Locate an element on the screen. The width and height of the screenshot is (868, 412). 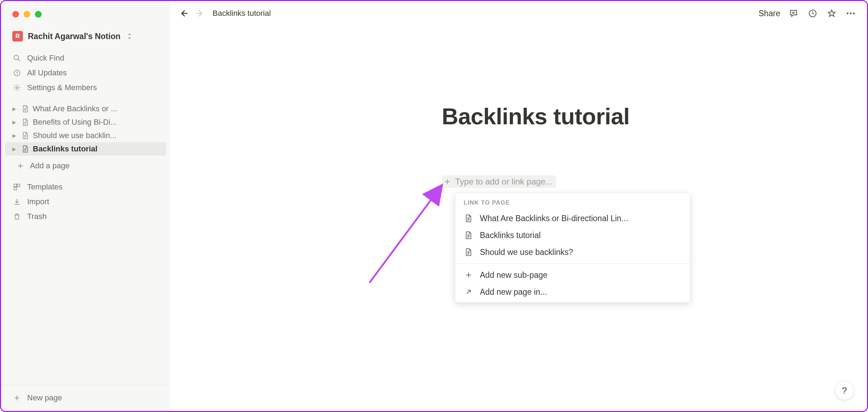
all-updates-label: All Updates is located at coordinates (47, 73).